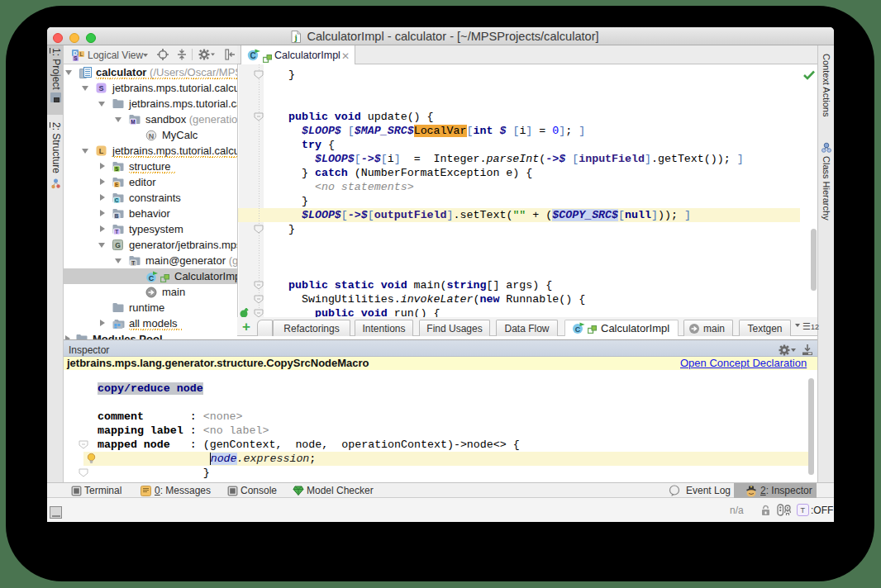 This screenshot has height=588, width=881. What do you see at coordinates (117, 216) in the screenshot?
I see `svg-text: B` at bounding box center [117, 216].